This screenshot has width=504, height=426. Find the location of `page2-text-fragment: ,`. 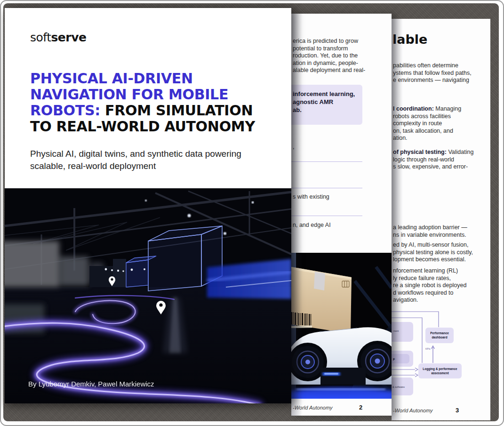

page2-text-fragment: , is located at coordinates (294, 147).